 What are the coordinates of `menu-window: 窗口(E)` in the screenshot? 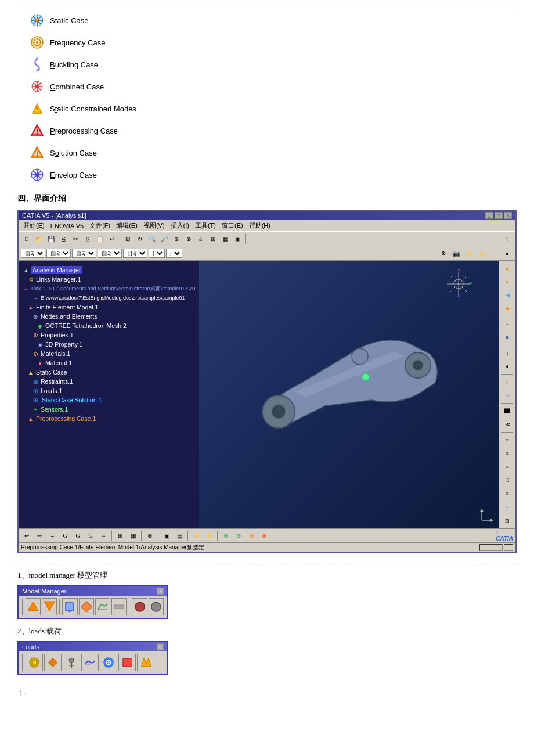 It's located at (232, 225).